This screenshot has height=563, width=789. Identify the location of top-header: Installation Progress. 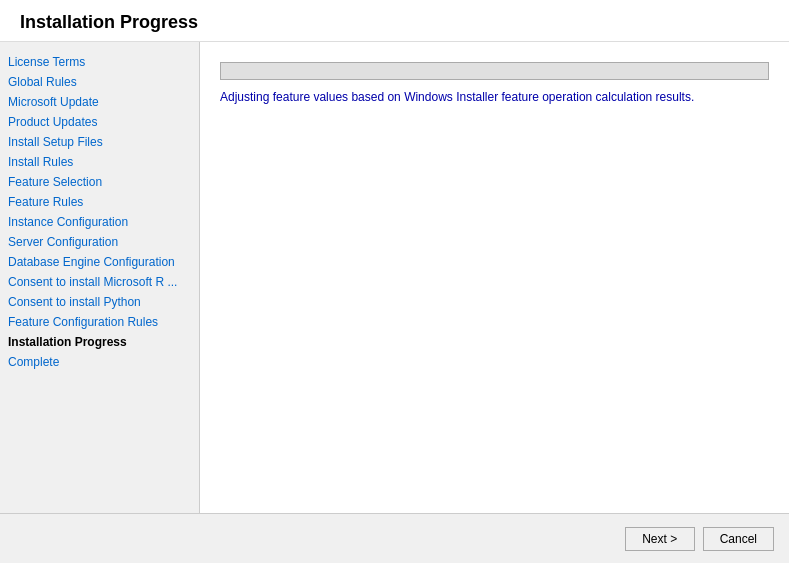
(394, 21).